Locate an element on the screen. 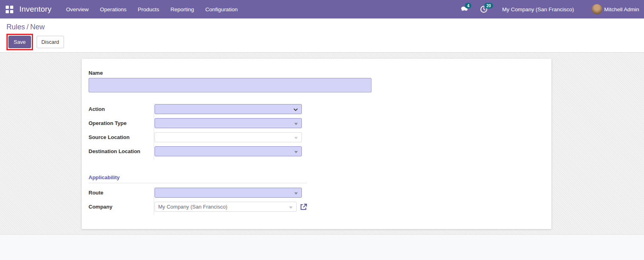 The width and height of the screenshot is (644, 260). messages-button: 4 is located at coordinates (464, 9).